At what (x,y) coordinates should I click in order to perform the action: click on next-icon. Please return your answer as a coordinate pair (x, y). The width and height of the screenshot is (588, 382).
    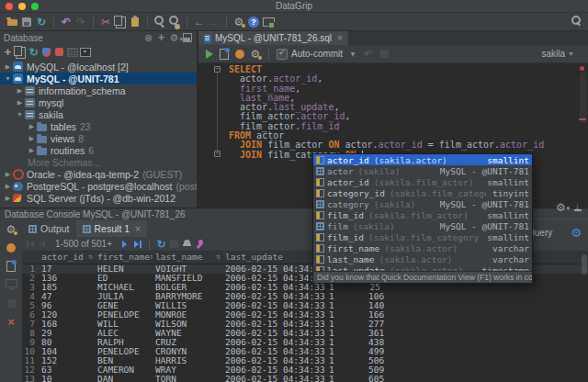
    Looking at the image, I should click on (125, 244).